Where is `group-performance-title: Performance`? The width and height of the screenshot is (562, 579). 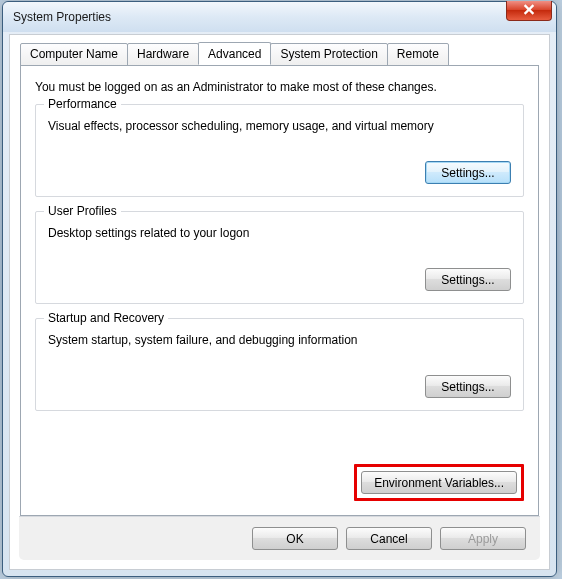
group-performance-title: Performance is located at coordinates (82, 104).